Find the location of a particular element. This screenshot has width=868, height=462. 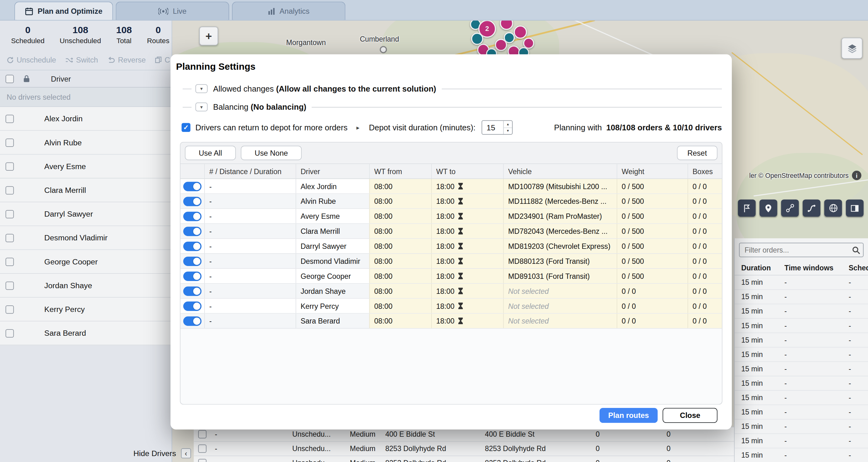

planning-summary: Planning with 108/108 orders & 10/10 dri… is located at coordinates (638, 127).